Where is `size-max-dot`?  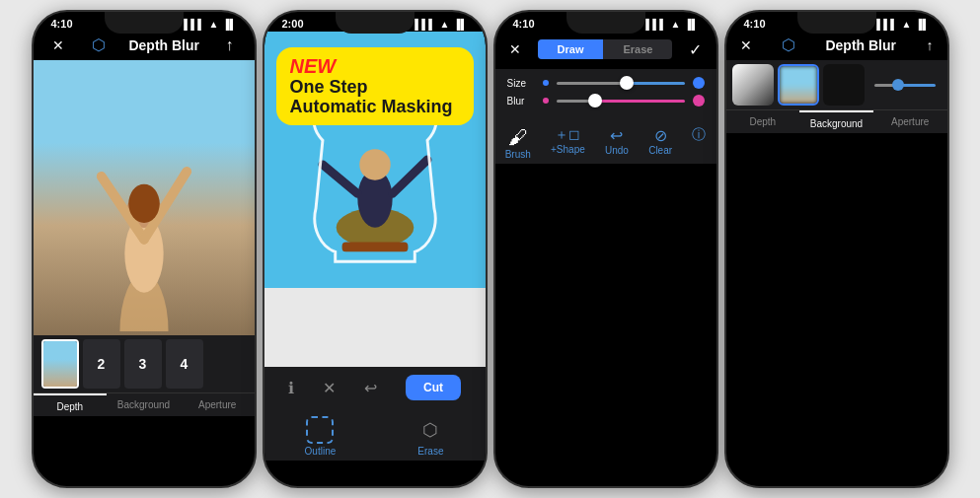 size-max-dot is located at coordinates (699, 83).